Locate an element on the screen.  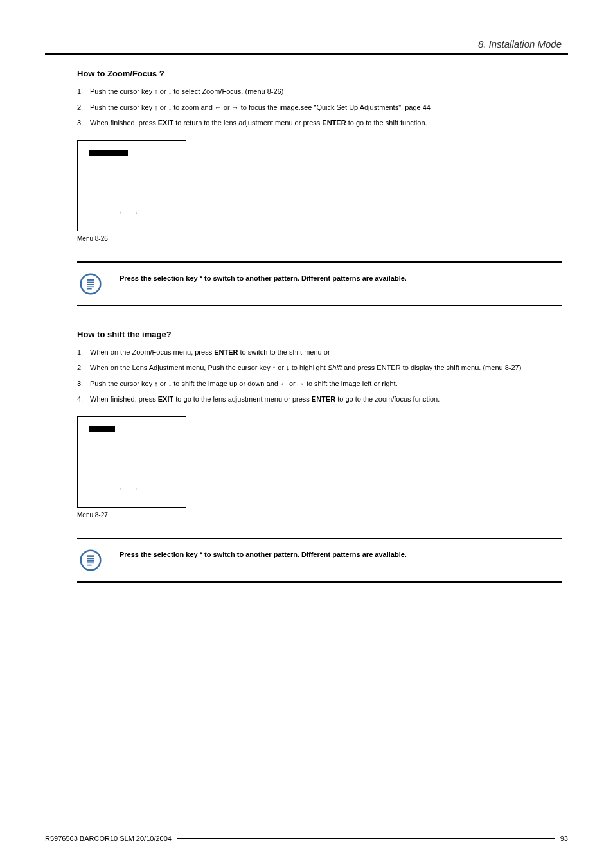
step-item: 2. When on the Lens Adjustment menu, Pus… is located at coordinates (319, 368).